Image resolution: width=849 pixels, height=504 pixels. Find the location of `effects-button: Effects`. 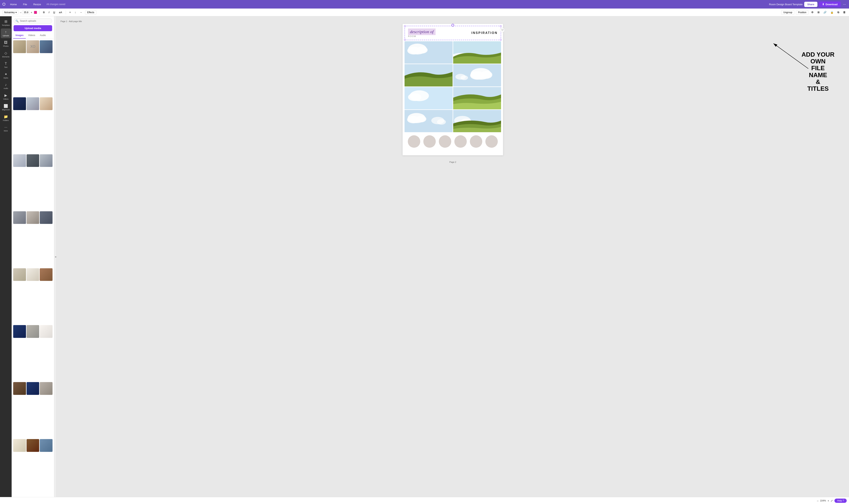

effects-button: Effects is located at coordinates (91, 12).